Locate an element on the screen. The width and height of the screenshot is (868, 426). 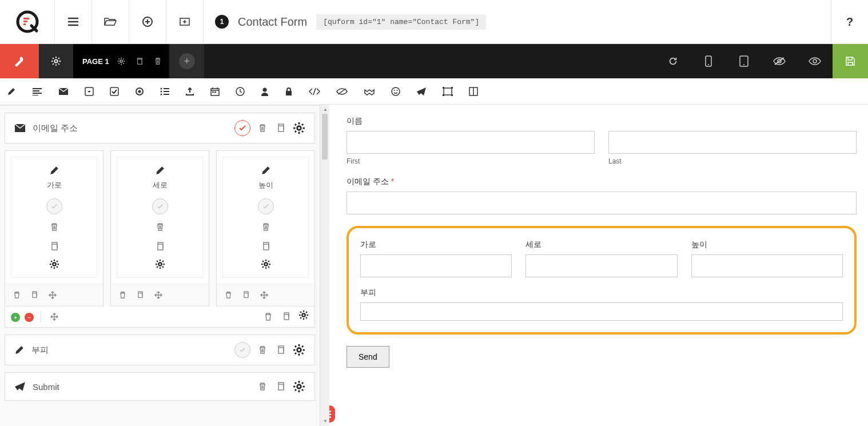
help-button: ? is located at coordinates (850, 22).